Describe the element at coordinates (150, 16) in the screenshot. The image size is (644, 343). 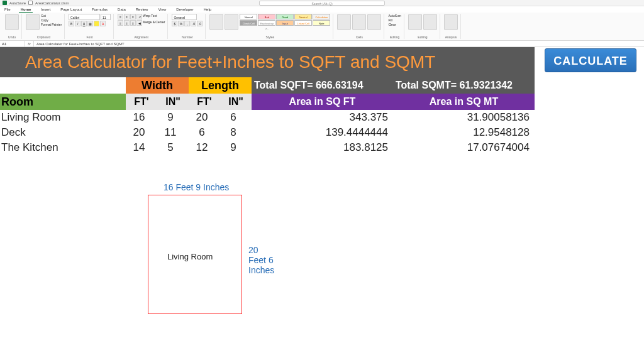
I see `wrap-text-button: Wrap Text` at that location.